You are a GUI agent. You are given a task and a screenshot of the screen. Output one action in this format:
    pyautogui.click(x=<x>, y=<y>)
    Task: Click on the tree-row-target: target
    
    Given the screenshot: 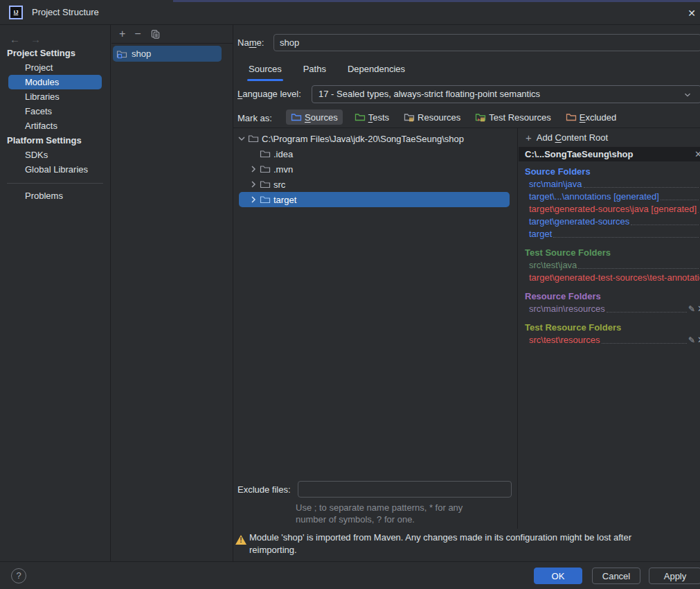 What is the action you would take?
    pyautogui.click(x=374, y=200)
    